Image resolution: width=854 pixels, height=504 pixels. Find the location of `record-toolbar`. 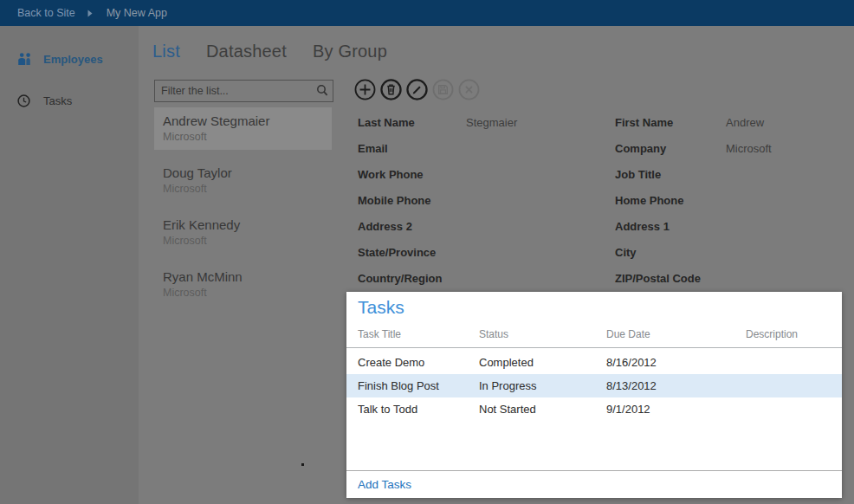

record-toolbar is located at coordinates (417, 90).